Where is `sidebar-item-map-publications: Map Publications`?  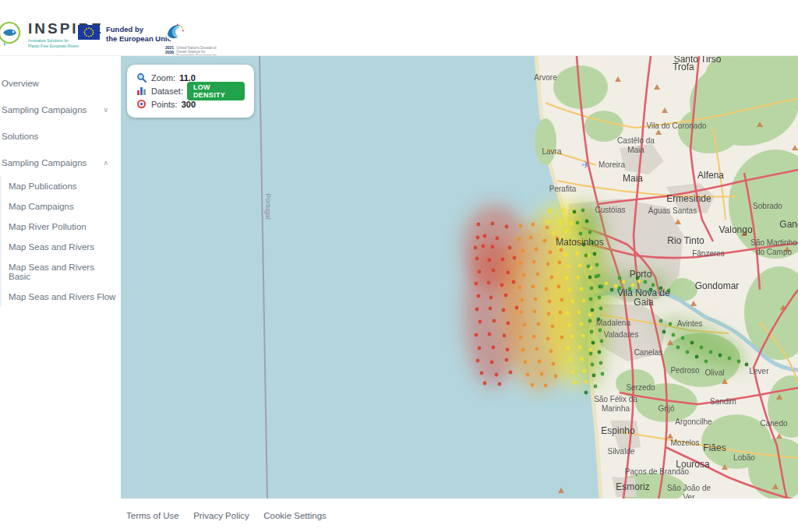 sidebar-item-map-publications: Map Publications is located at coordinates (61, 186).